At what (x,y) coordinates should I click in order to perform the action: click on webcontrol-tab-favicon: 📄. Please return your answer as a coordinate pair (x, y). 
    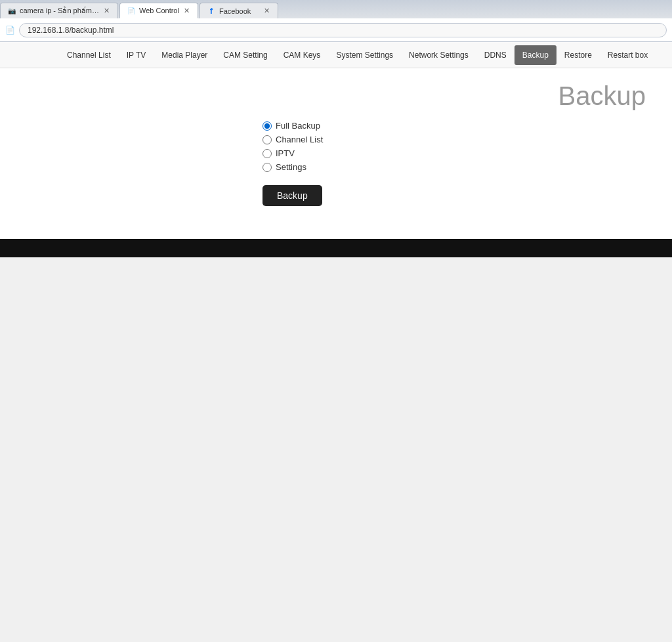
    Looking at the image, I should click on (131, 11).